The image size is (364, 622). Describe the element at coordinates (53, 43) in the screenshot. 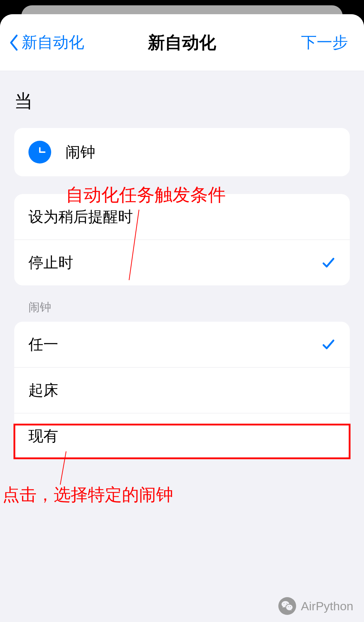

I see `back-label: 新自动化` at that location.